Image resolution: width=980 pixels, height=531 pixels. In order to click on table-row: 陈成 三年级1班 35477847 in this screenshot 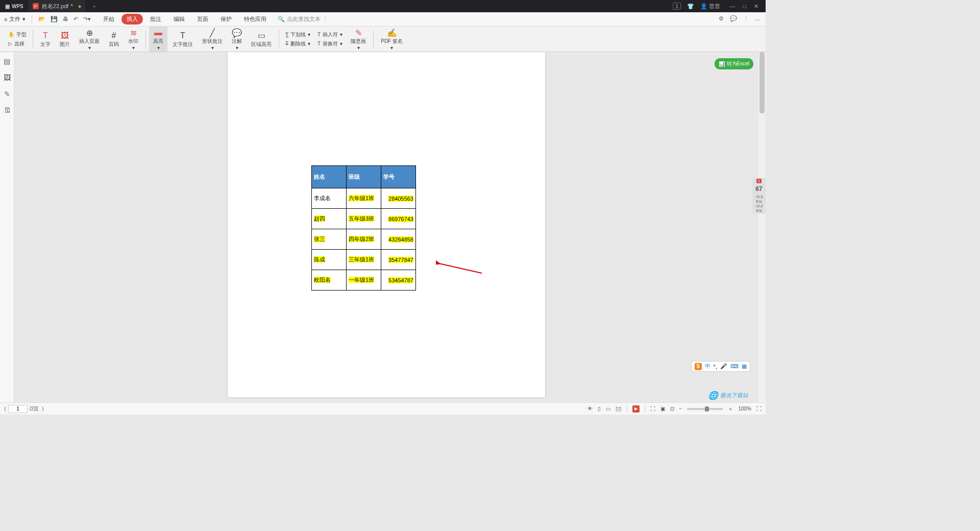, I will do `click(364, 260)`.